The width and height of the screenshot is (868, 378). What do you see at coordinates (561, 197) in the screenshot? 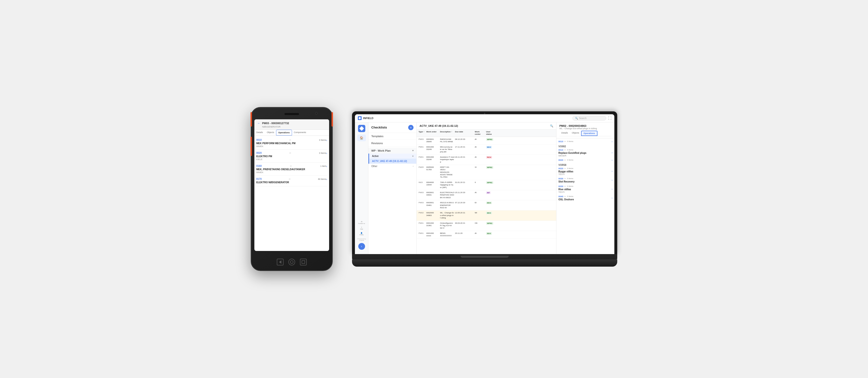
I see `ops-op-code: 0040` at bounding box center [561, 197].